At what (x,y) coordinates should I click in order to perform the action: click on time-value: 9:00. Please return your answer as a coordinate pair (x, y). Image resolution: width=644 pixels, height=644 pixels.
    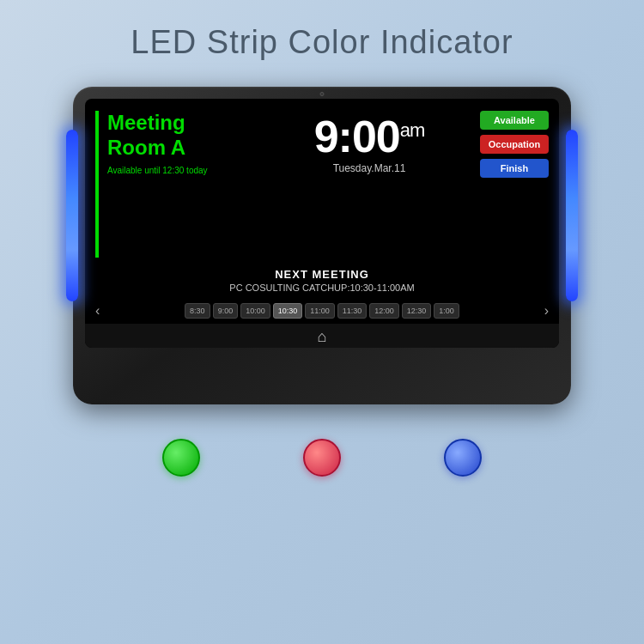
    Looking at the image, I should click on (357, 137).